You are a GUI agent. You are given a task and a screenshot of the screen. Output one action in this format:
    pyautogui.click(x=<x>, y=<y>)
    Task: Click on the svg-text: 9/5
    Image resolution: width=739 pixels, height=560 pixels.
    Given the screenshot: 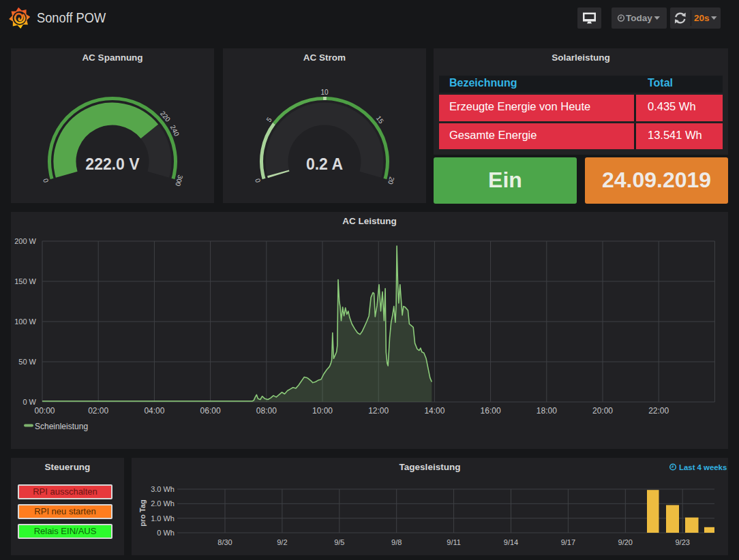 What is the action you would take?
    pyautogui.click(x=340, y=542)
    